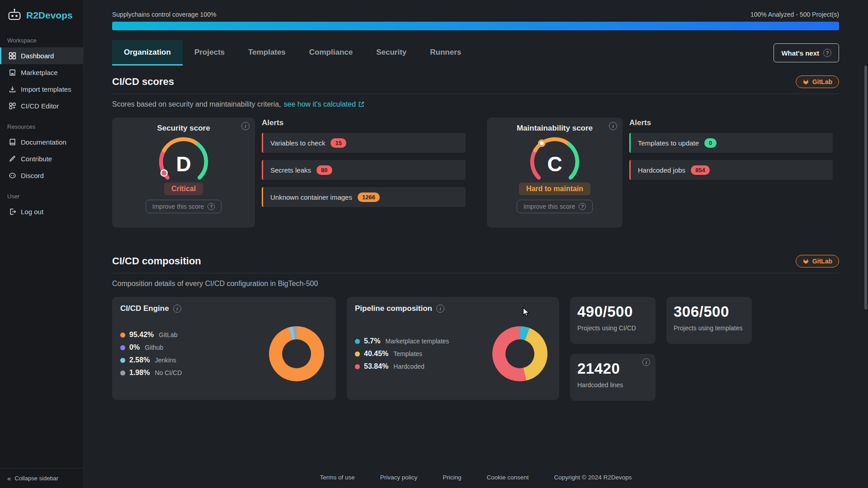 This screenshot has height=488, width=868. What do you see at coordinates (542, 143) in the screenshot?
I see `maintainability-gauge-marker` at bounding box center [542, 143].